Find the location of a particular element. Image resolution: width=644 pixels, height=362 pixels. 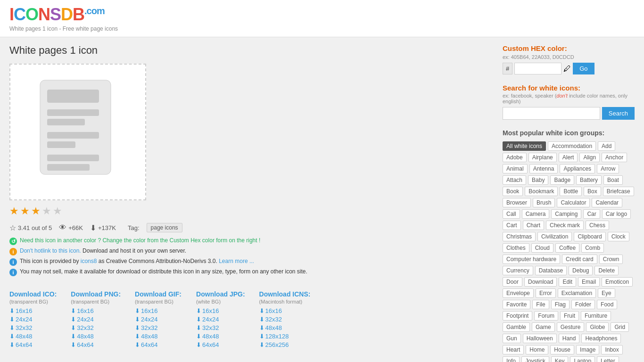

tag-item: Badge is located at coordinates (562, 180).